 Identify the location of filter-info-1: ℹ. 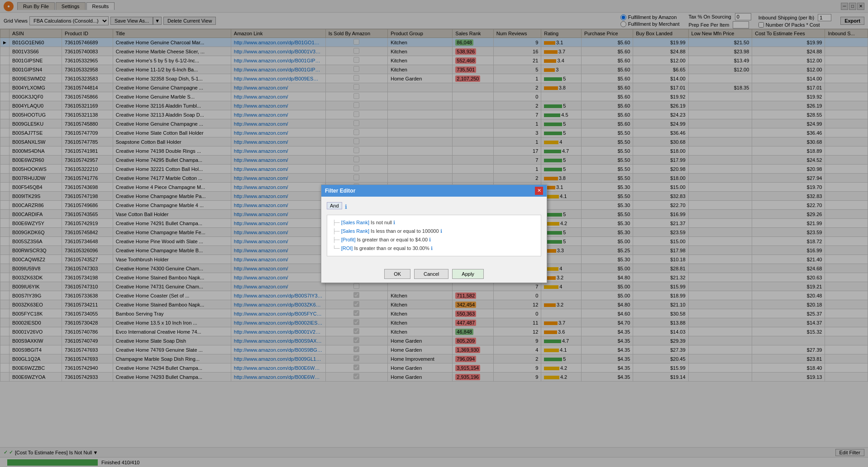
(394, 222).